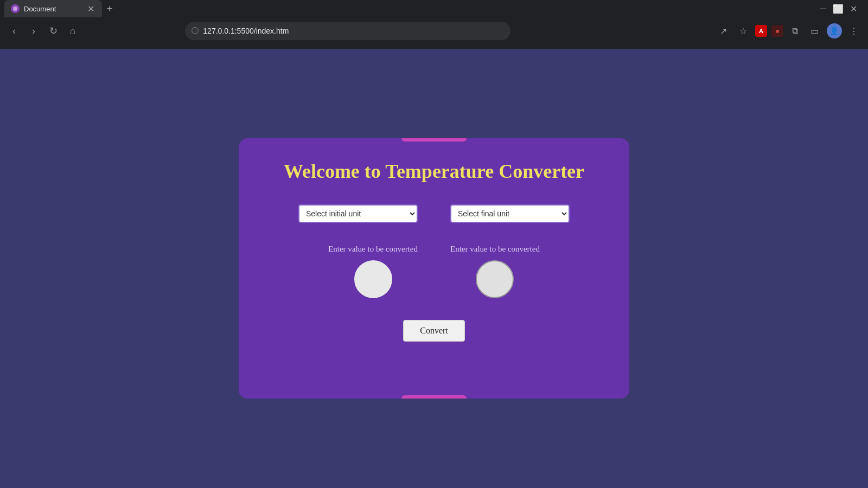  I want to click on initial-unit-group: Select initial unit Celsius Fahrenheit K…, so click(358, 214).